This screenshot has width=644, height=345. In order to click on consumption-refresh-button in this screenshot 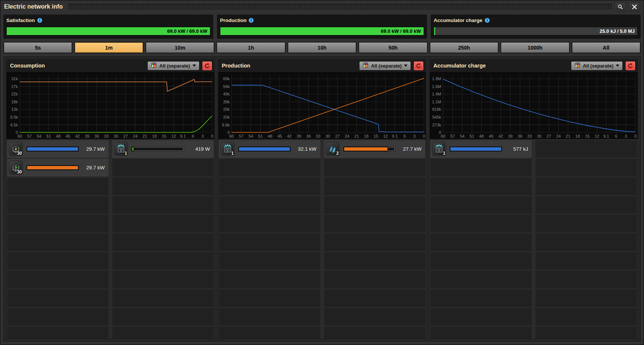, I will do `click(207, 66)`.